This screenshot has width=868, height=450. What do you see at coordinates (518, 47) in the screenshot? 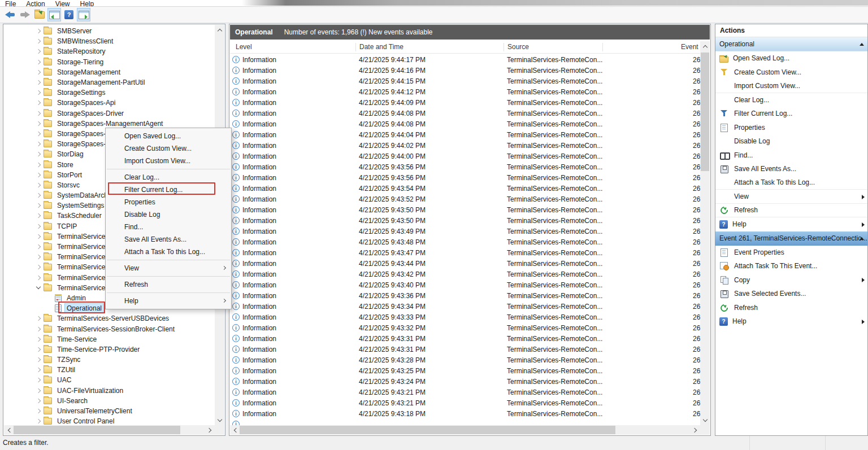
I see `column-header-source: Source` at bounding box center [518, 47].